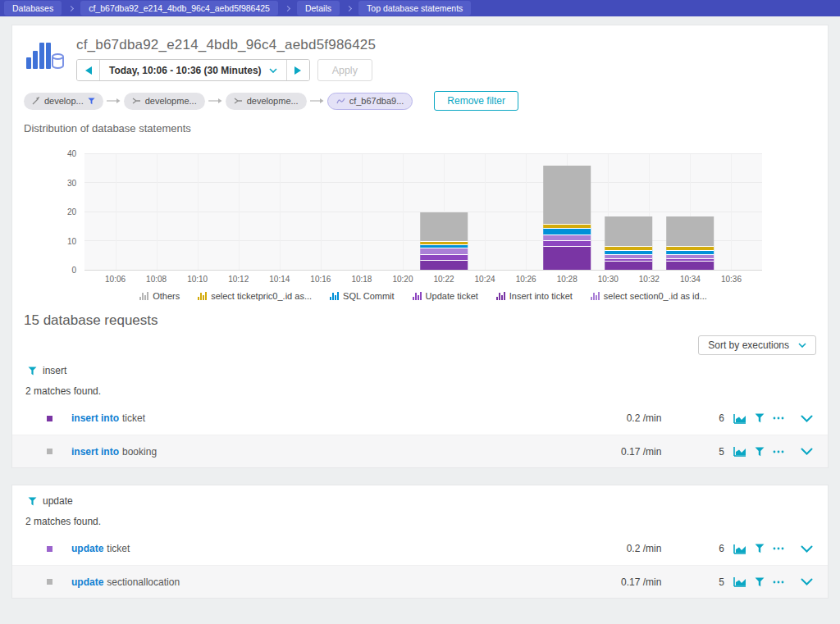 Image resolution: width=840 pixels, height=624 pixels. Describe the element at coordinates (420, 8) in the screenshot. I see `breadcrumb: Databases cf_b67dba92_e214_4bdb_96c4_aeb…` at that location.